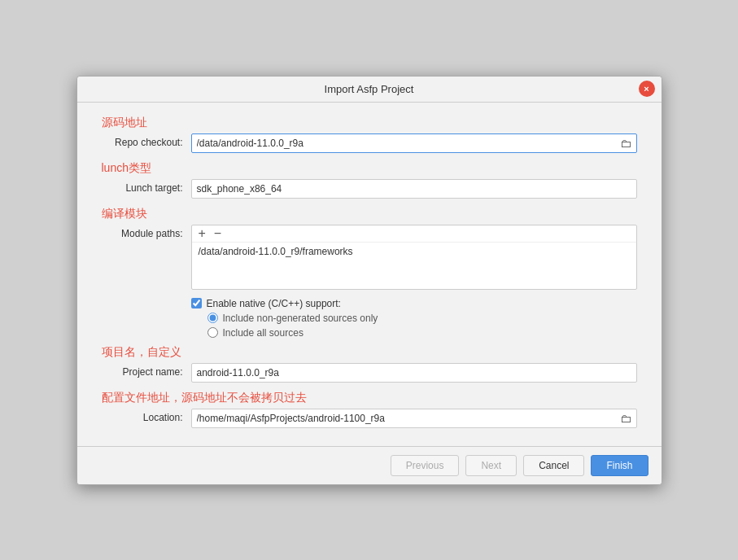 The image size is (738, 560). I want to click on include-non-generated-radio, so click(213, 317).